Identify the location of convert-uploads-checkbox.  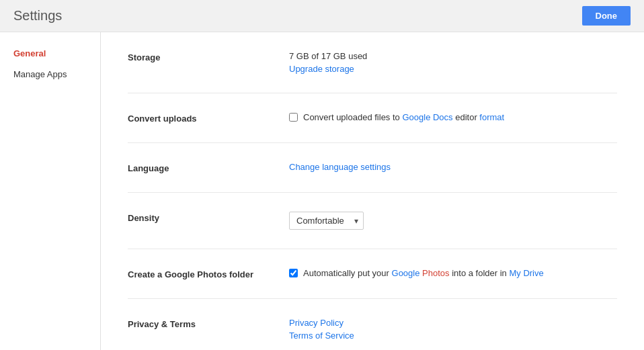
(293, 117).